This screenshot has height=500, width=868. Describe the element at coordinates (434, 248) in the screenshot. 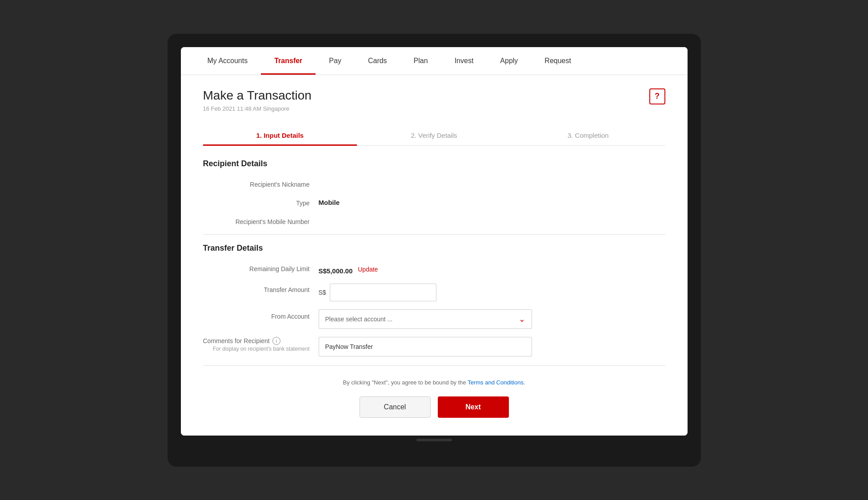

I see `transfer-details-title: Transfer Details` at that location.